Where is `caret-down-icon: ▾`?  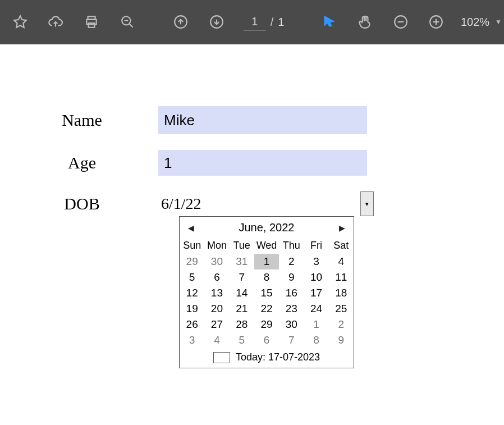 caret-down-icon: ▾ is located at coordinates (367, 204).